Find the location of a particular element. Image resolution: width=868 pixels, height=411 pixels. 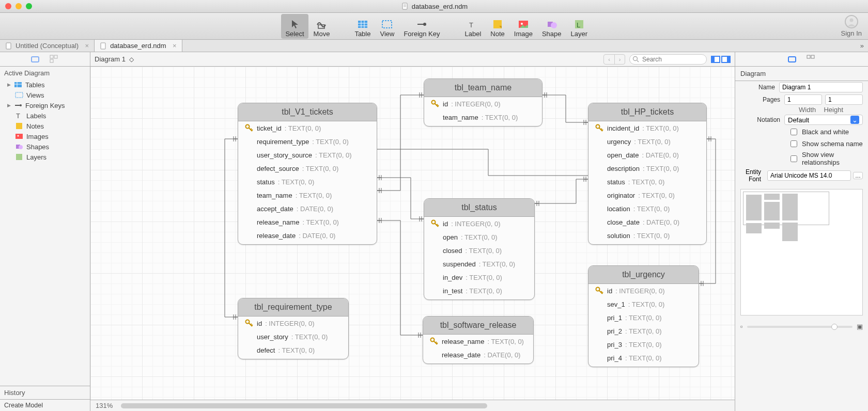

history-item: Create Model is located at coordinates (45, 405).